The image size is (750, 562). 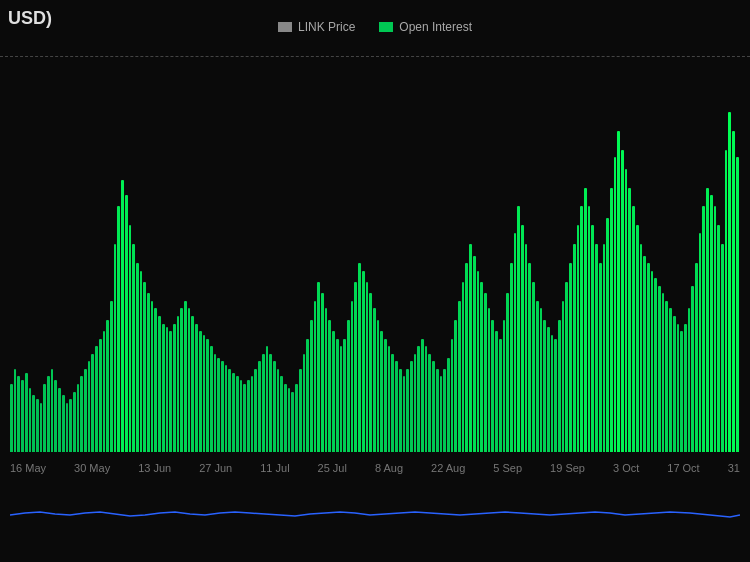 I want to click on price-line-area, so click(x=375, y=500).